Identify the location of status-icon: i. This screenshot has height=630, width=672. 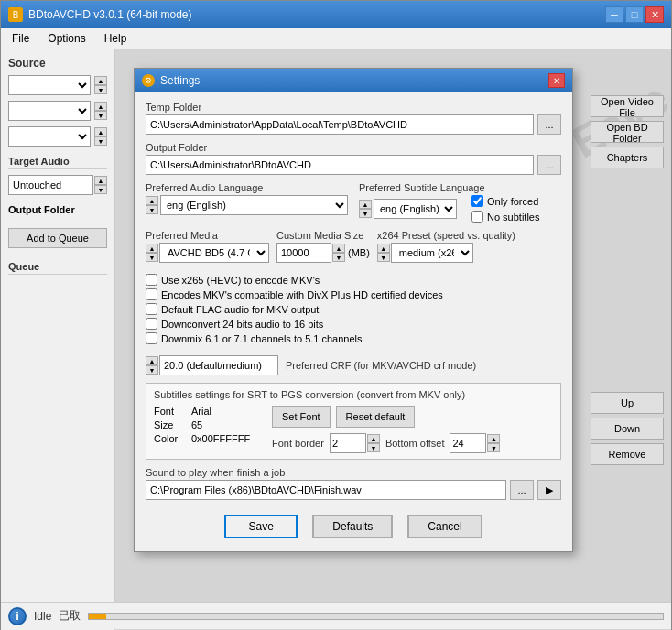
(17, 616).